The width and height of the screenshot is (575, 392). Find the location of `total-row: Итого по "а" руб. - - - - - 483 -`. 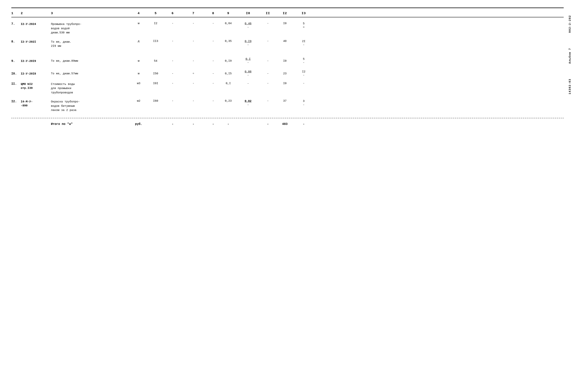

total-row: Итого по "а" руб. - - - - - 483 - is located at coordinates (288, 124).